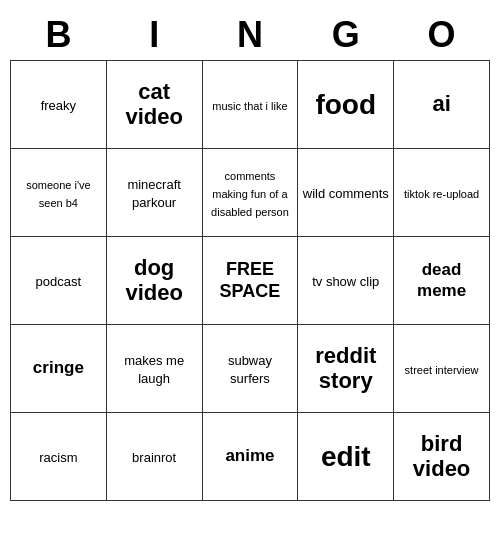  Describe the element at coordinates (58, 194) in the screenshot. I see `cell-label: someone i've seen b4` at that location.